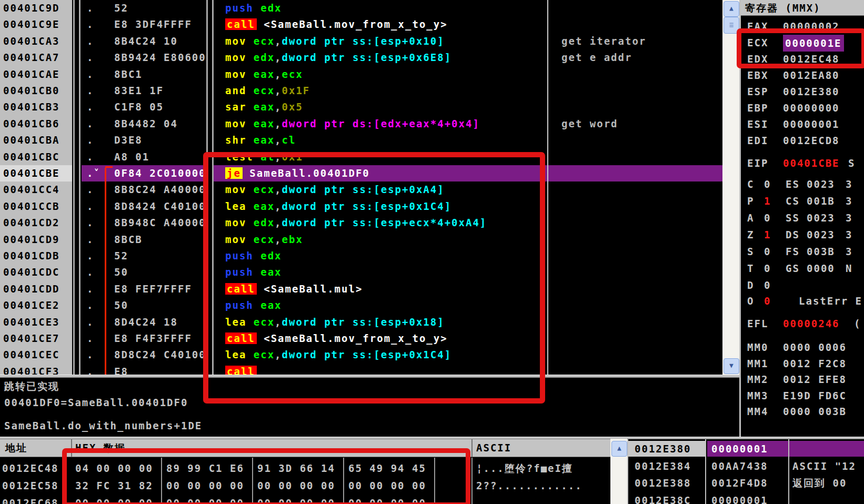 The height and width of the screenshot is (504, 864). I want to click on register-row: ESI00000001, so click(802, 124).